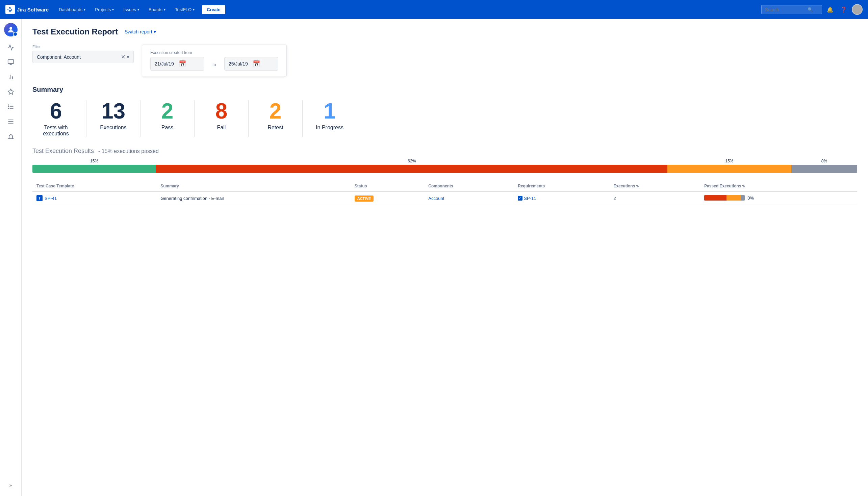 Image resolution: width=868 pixels, height=496 pixels. I want to click on table-row: T SP-41 Generating confirmation - E-mail…, so click(445, 198).